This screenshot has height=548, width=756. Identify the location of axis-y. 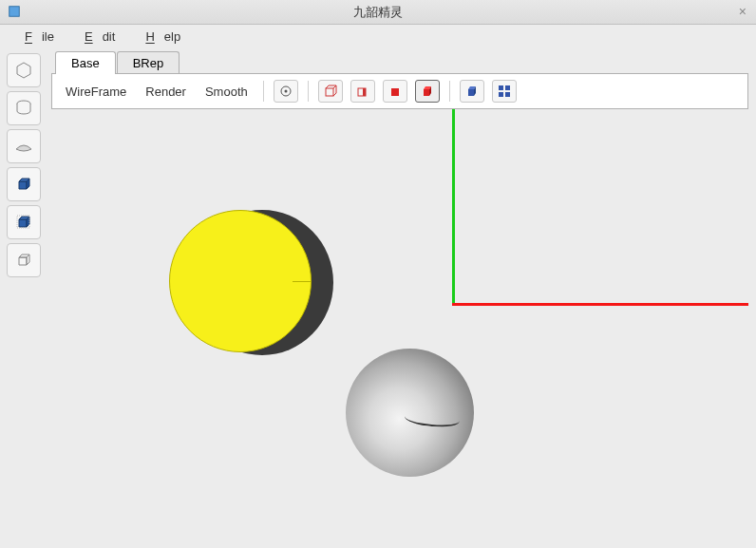
(454, 207).